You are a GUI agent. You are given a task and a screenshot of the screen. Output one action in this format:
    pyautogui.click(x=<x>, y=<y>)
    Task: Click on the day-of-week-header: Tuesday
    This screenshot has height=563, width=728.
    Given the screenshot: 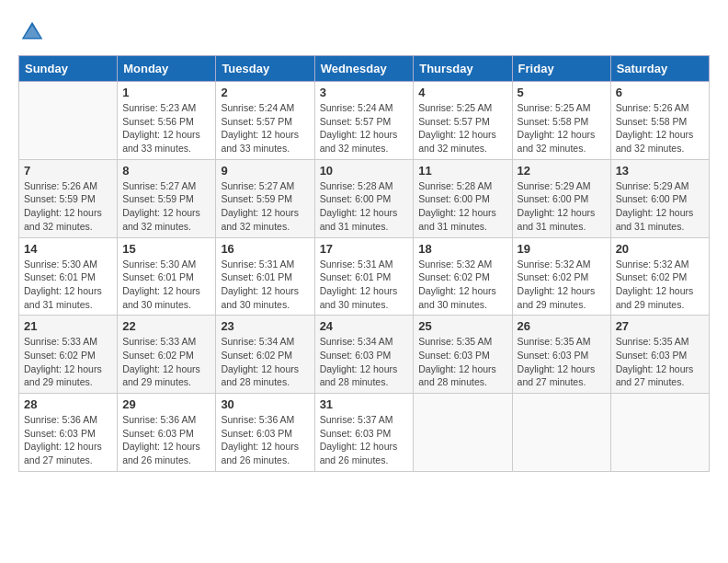 What is the action you would take?
    pyautogui.click(x=265, y=69)
    